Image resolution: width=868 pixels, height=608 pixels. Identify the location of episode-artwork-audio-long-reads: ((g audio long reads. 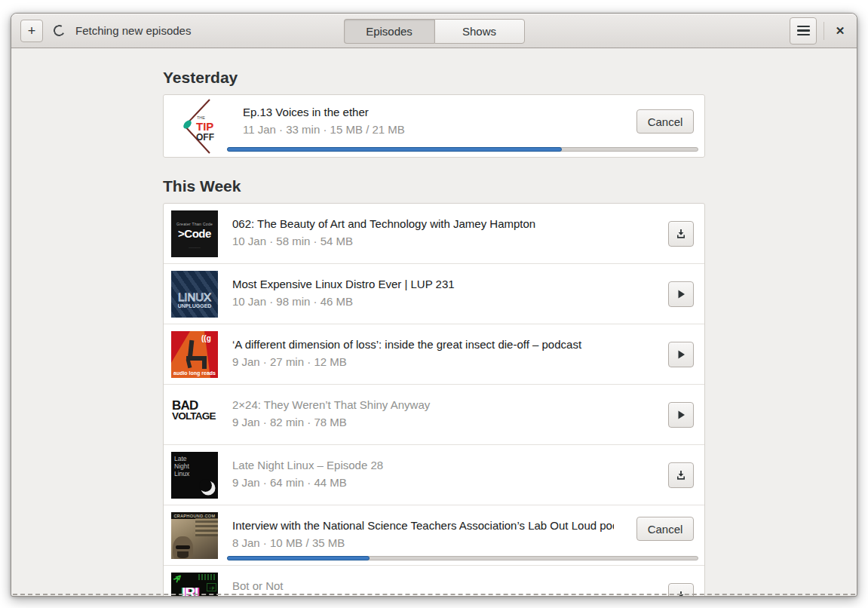
(195, 355).